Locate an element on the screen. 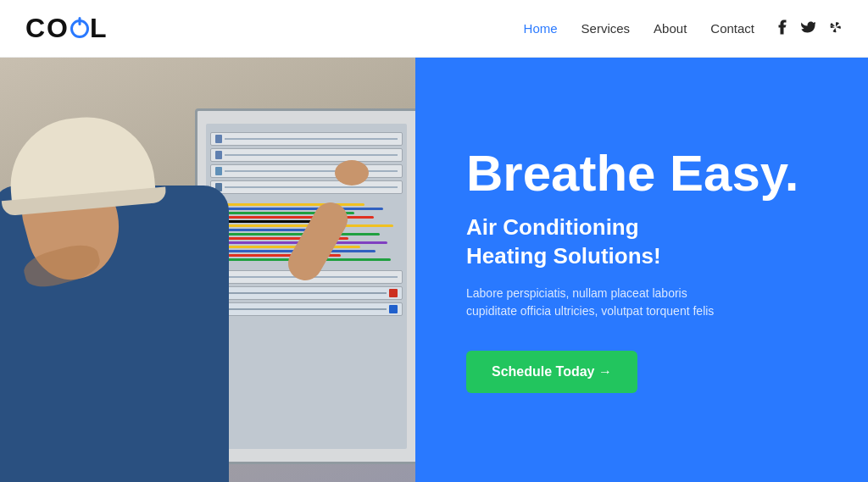  facebook-icon is located at coordinates (782, 29).